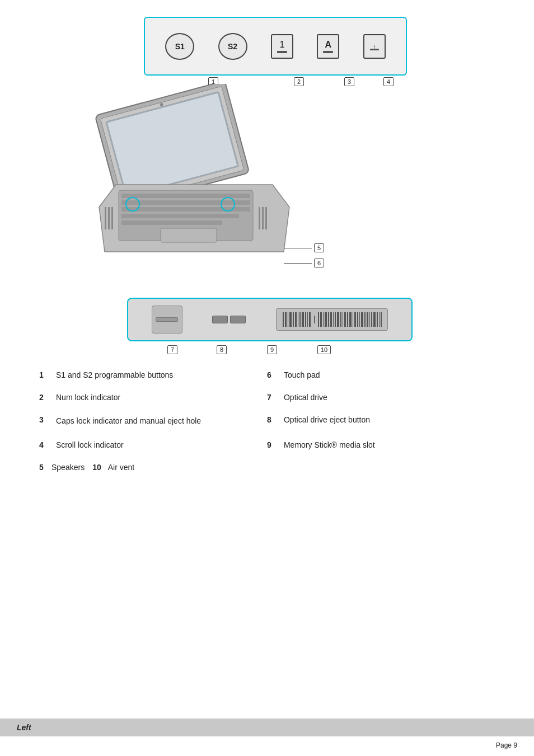 This screenshot has height=756, width=534. What do you see at coordinates (328, 46) in the screenshot?
I see `caps-lock-icon: A` at bounding box center [328, 46].